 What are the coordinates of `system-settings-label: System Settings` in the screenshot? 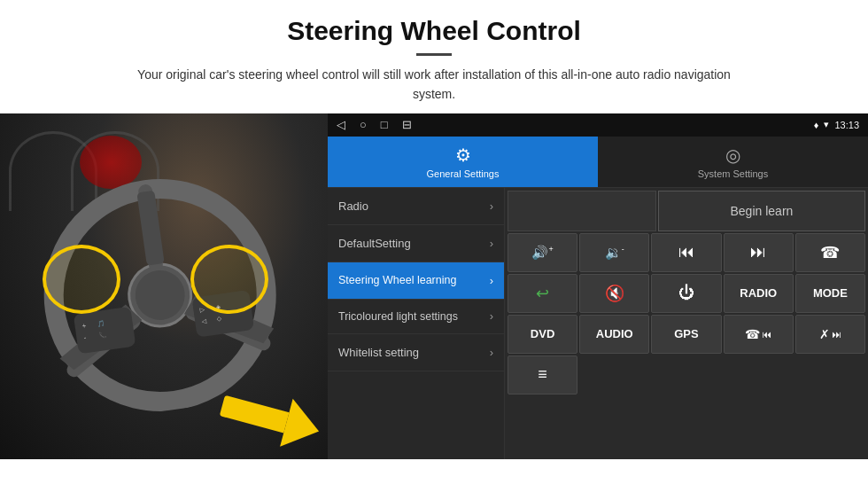 It's located at (733, 174).